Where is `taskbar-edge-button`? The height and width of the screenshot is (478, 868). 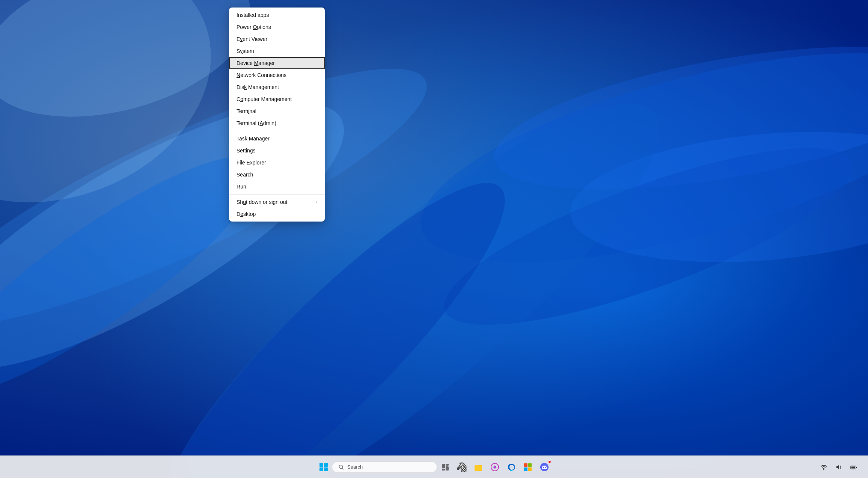
taskbar-edge-button is located at coordinates (511, 467).